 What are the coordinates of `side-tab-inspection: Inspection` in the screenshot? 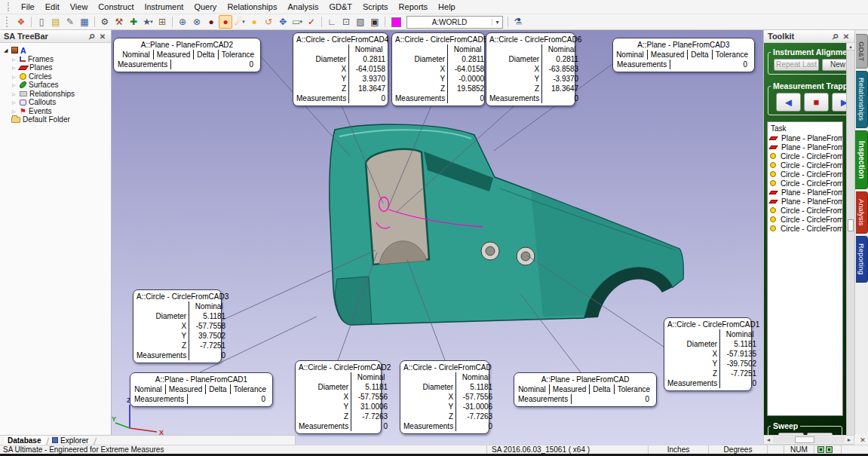 It's located at (861, 160).